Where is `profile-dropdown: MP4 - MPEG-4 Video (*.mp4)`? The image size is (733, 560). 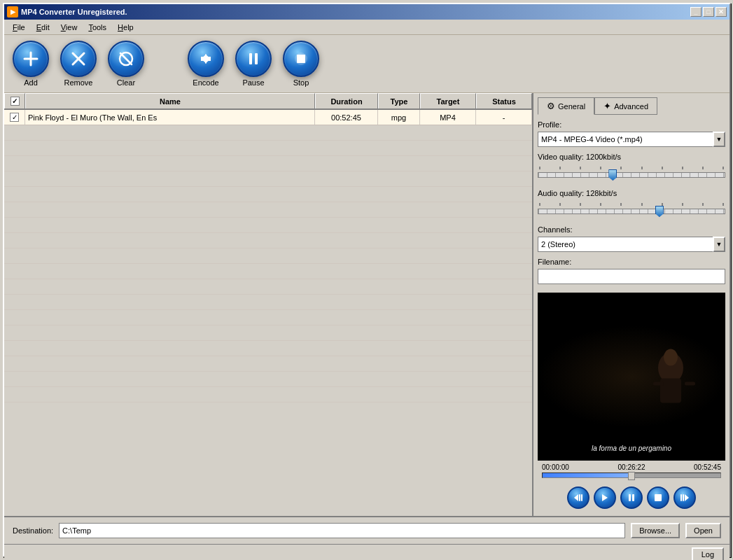
profile-dropdown: MP4 - MPEG-4 Video (*.mp4) is located at coordinates (625, 139).